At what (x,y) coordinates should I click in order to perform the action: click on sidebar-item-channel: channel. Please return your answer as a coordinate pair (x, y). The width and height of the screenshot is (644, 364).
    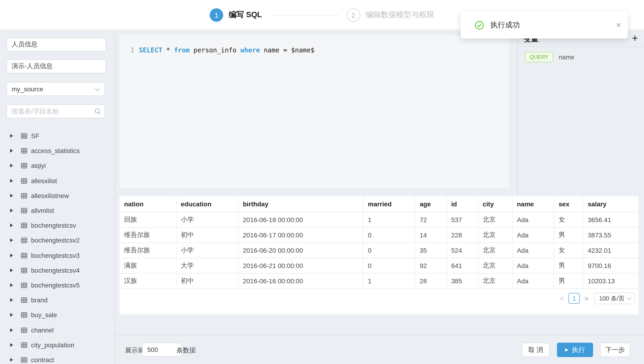
    Looking at the image, I should click on (58, 330).